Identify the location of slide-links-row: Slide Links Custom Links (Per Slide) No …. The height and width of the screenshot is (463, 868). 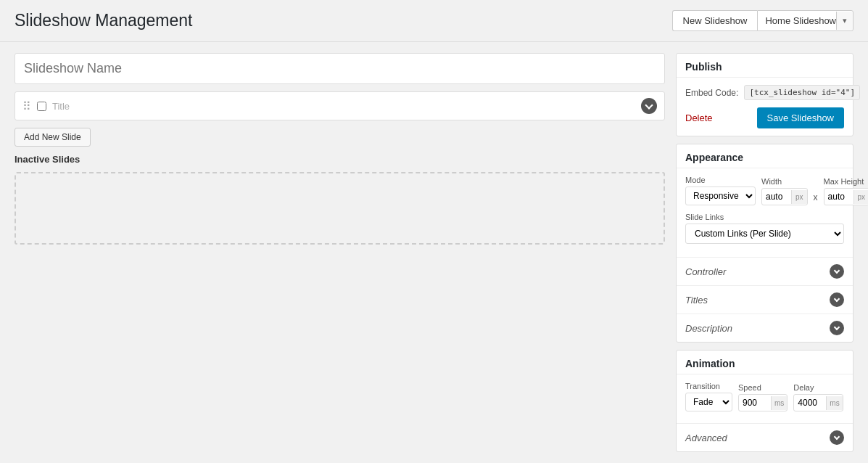
(764, 228).